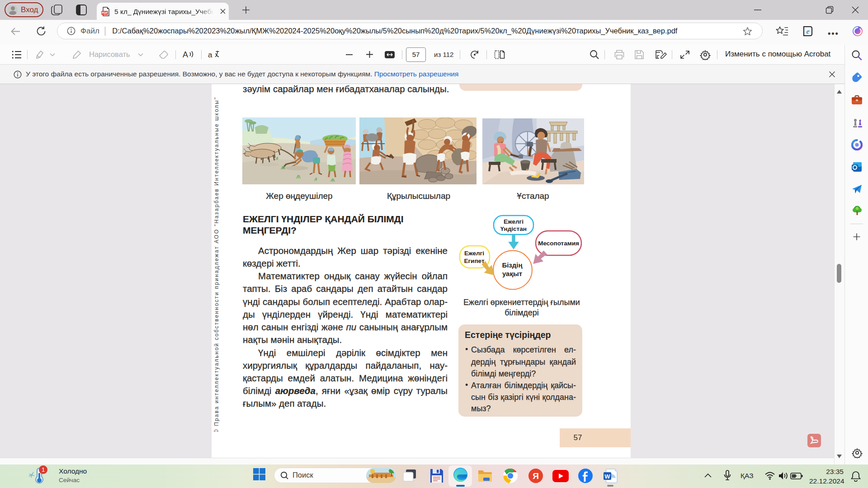  I want to click on svg-text: Месопотамия, so click(559, 243).